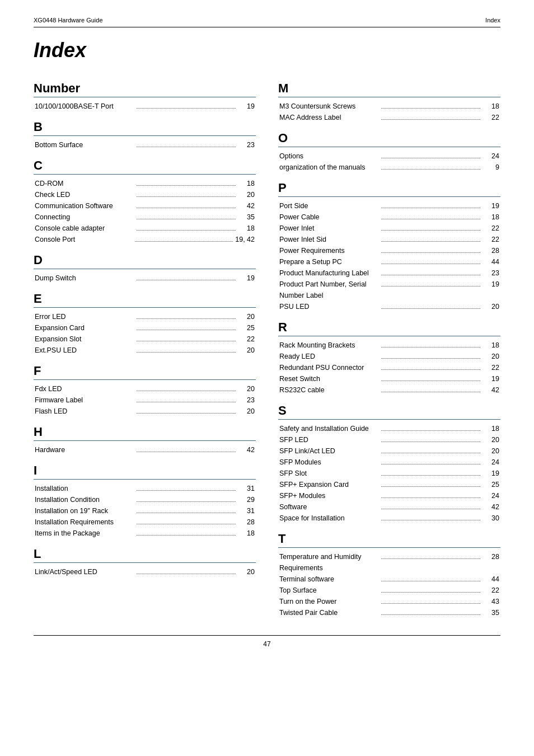 The height and width of the screenshot is (756, 534). What do you see at coordinates (493, 20) in the screenshot?
I see `header-right: Index` at bounding box center [493, 20].